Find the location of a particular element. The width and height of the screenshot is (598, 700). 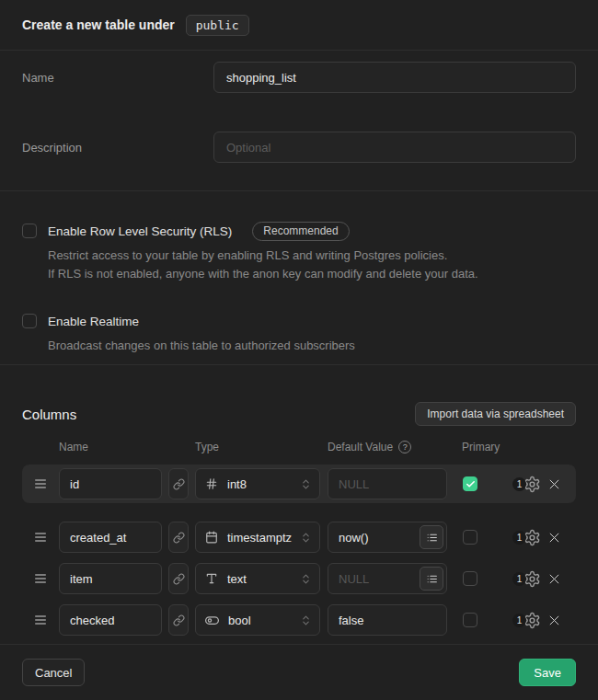

import-spreadsheet-button: Import data via spreadsheet is located at coordinates (495, 414).